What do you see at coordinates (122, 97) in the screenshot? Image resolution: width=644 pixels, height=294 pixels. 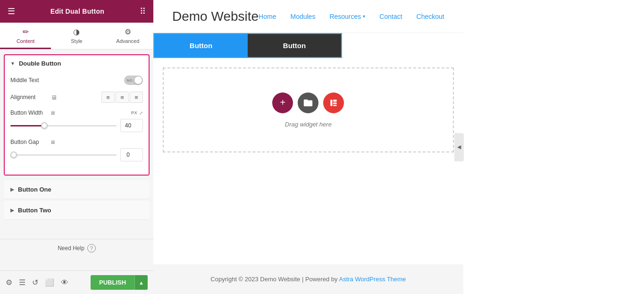 I see `alignment-buttons: ≡ ≡ ≡` at bounding box center [122, 97].